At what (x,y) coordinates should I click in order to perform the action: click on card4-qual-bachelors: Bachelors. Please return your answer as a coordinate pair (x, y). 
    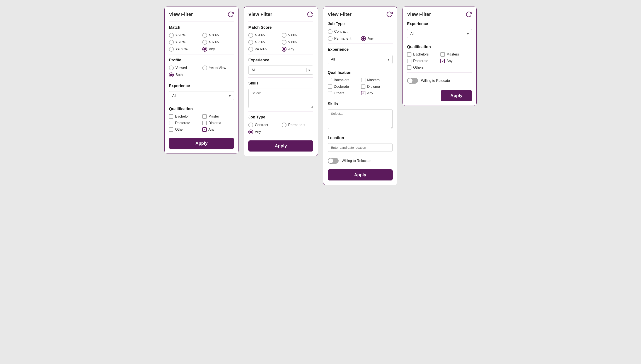
    Looking at the image, I should click on (423, 54).